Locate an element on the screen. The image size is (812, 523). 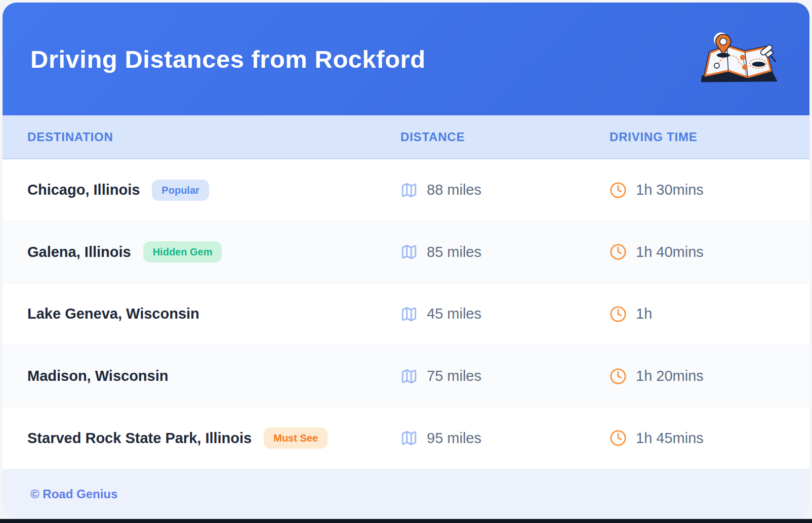
destination-label: Starved Rock State Park, Illinois is located at coordinates (140, 438).